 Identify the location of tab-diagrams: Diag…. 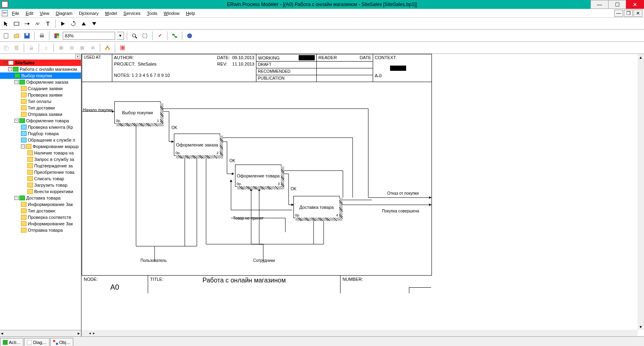
(37, 342).